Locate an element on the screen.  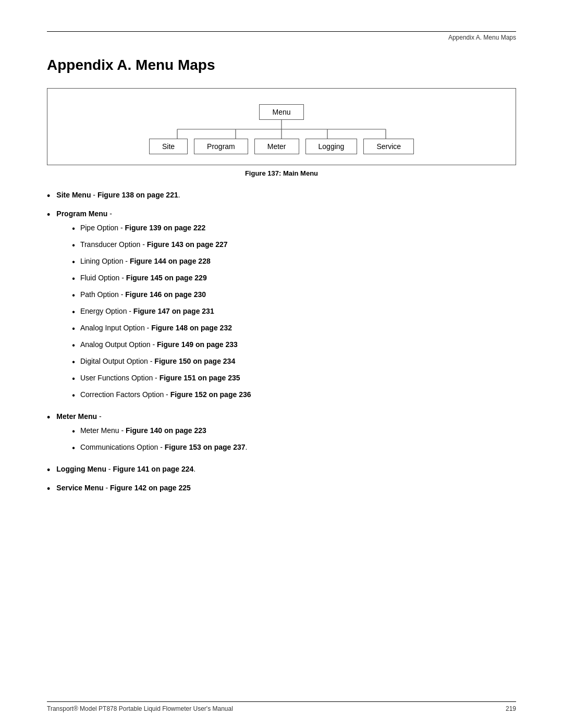
sub-item-user-functions: User Functions Option - Figure 151 on pa… is located at coordinates (162, 379).